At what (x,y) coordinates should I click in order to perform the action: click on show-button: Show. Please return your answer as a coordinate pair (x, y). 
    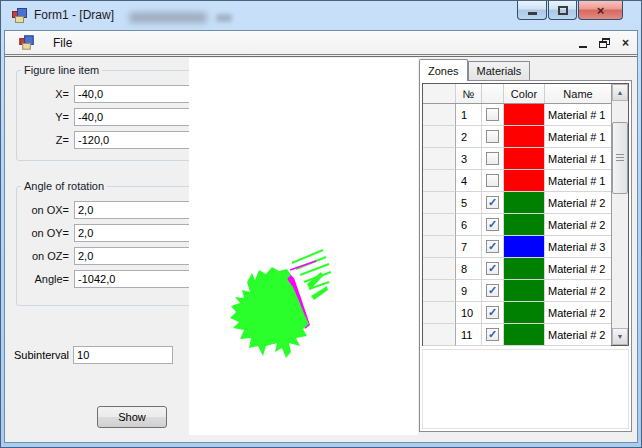
    Looking at the image, I should click on (132, 417).